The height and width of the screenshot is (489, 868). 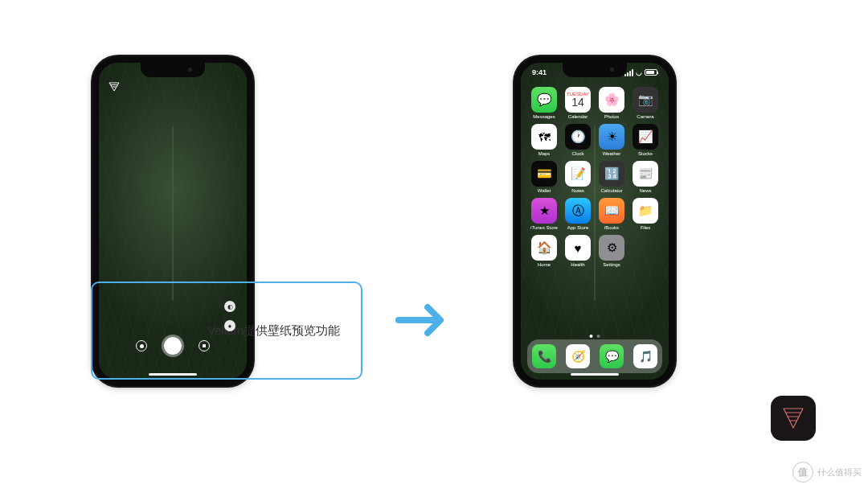 I want to click on phone-preview-left: ◐ ●, so click(x=173, y=221).